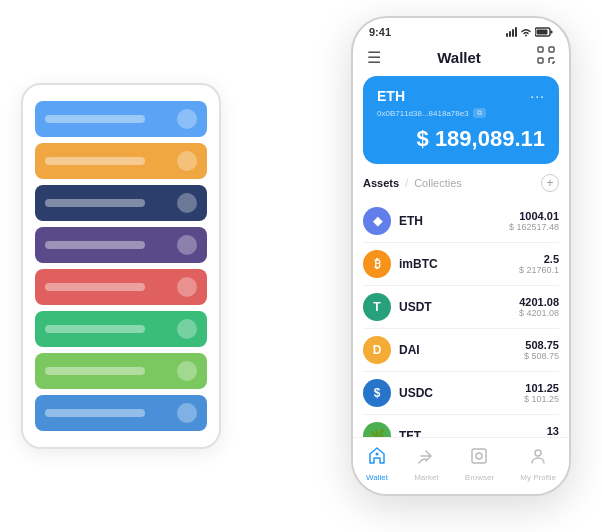  Describe the element at coordinates (480, 113) in the screenshot. I see `eth-address-badge: ⧉` at that location.